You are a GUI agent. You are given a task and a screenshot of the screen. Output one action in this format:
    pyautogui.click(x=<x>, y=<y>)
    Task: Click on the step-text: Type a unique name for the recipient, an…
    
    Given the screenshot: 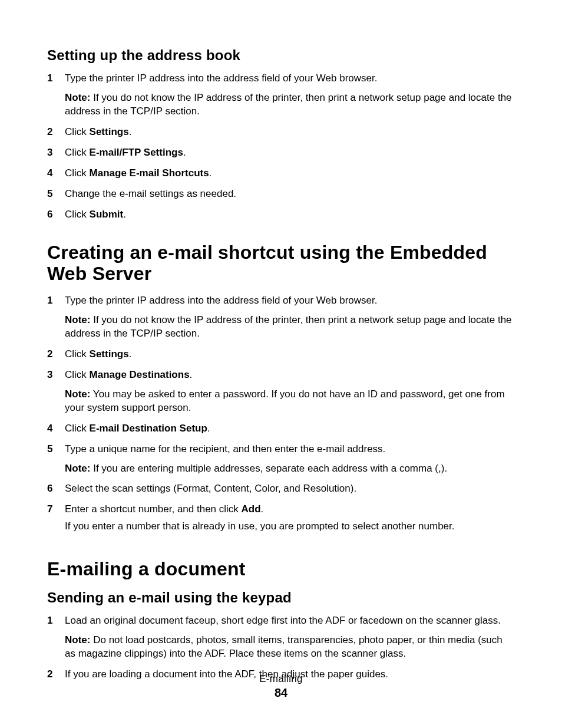 What is the action you would take?
    pyautogui.click(x=225, y=449)
    